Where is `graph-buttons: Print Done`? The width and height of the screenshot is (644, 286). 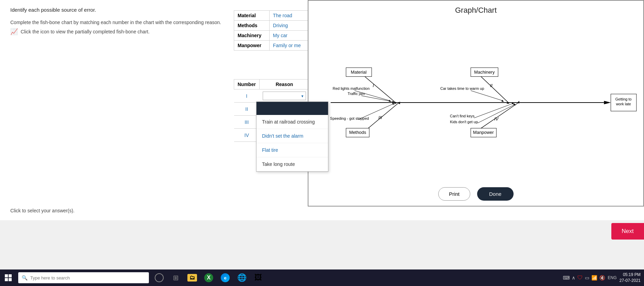 graph-buttons: Print Done is located at coordinates (476, 194).